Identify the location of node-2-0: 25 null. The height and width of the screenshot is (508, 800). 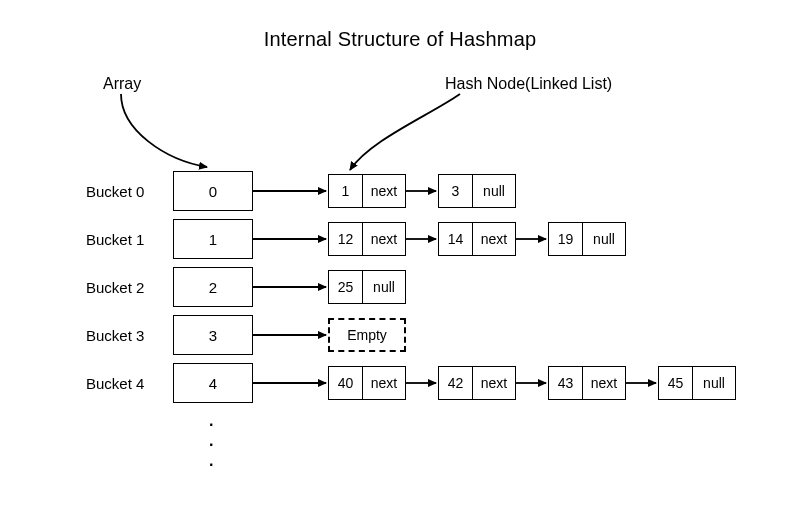
(367, 287).